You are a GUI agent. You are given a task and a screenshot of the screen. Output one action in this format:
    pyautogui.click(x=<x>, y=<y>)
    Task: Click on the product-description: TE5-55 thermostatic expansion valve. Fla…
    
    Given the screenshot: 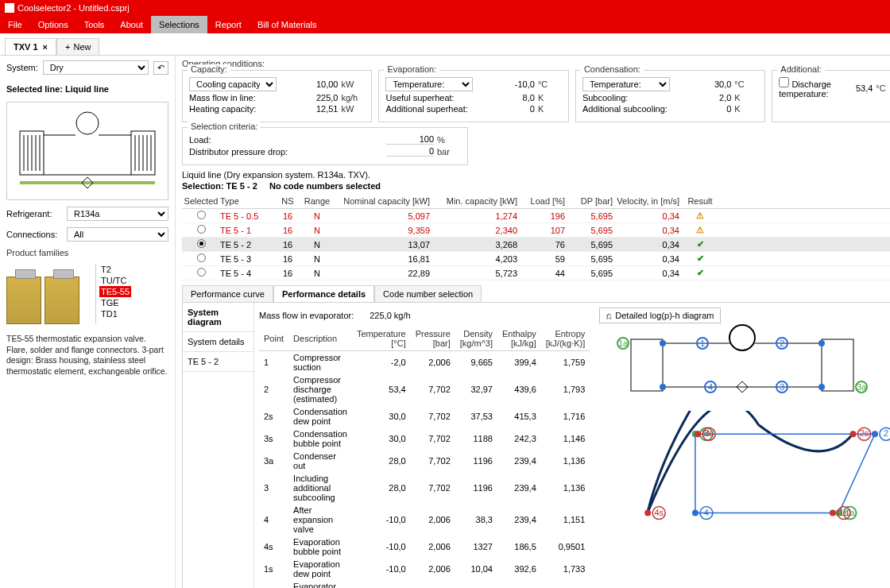 What is the action you would take?
    pyautogui.click(x=87, y=356)
    